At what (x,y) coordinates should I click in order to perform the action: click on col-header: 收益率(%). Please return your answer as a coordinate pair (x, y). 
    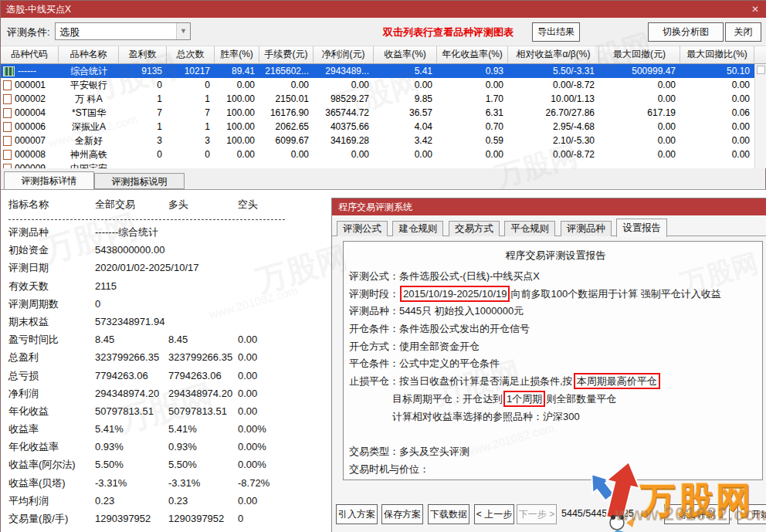
    Looking at the image, I should click on (405, 55).